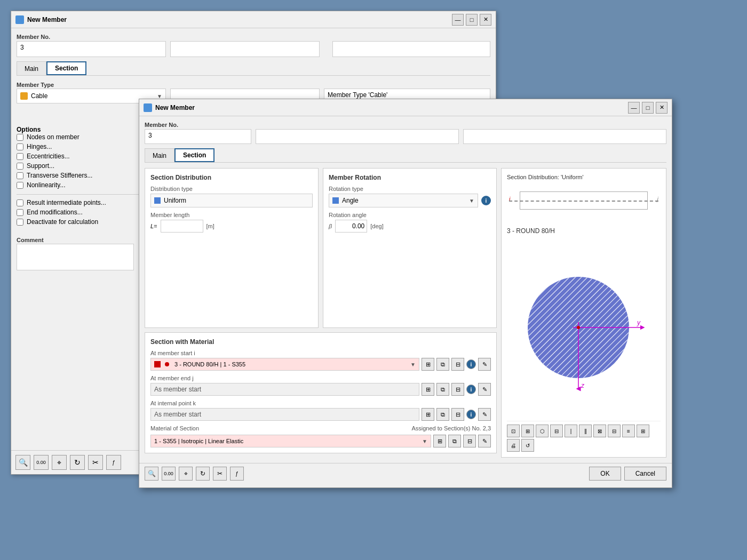 The image size is (747, 560). Describe the element at coordinates (627, 474) in the screenshot. I see `fg-ok-cancel: OK Cancel` at that location.